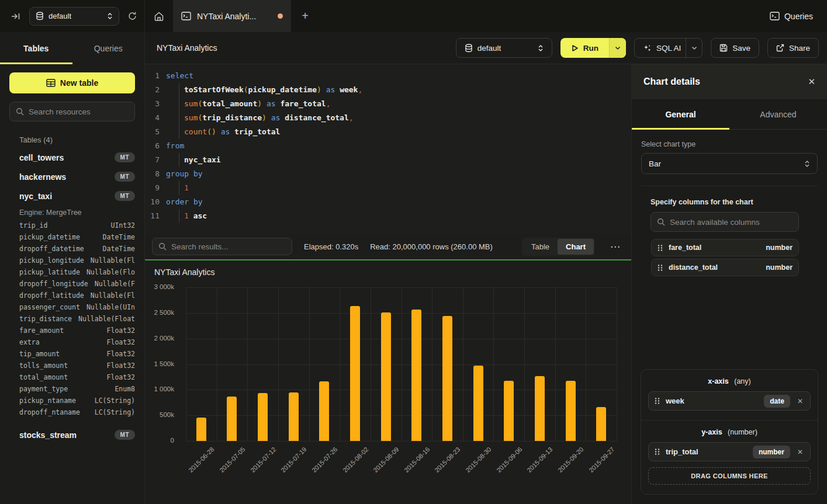 The width and height of the screenshot is (827, 504). Describe the element at coordinates (175, 188) in the screenshot. I see `indent-guide` at that location.